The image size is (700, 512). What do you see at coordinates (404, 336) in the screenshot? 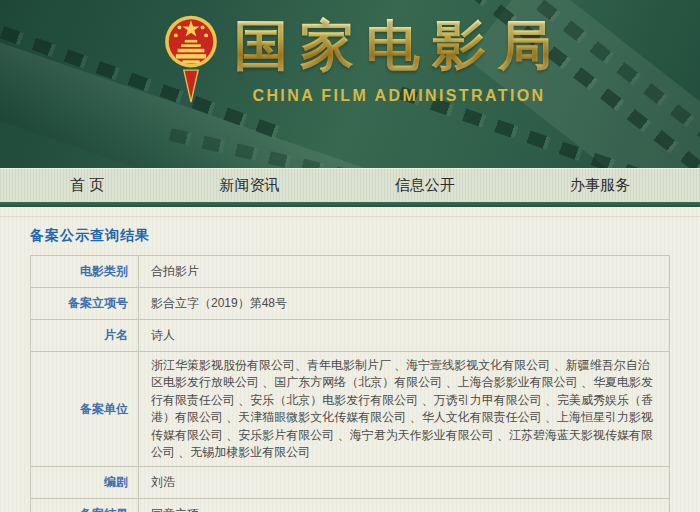
I see `row-value-film-title: 诗人` at bounding box center [404, 336].